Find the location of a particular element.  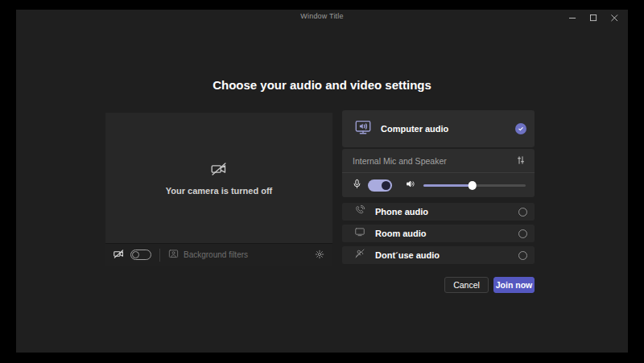

close-button is located at coordinates (614, 18).